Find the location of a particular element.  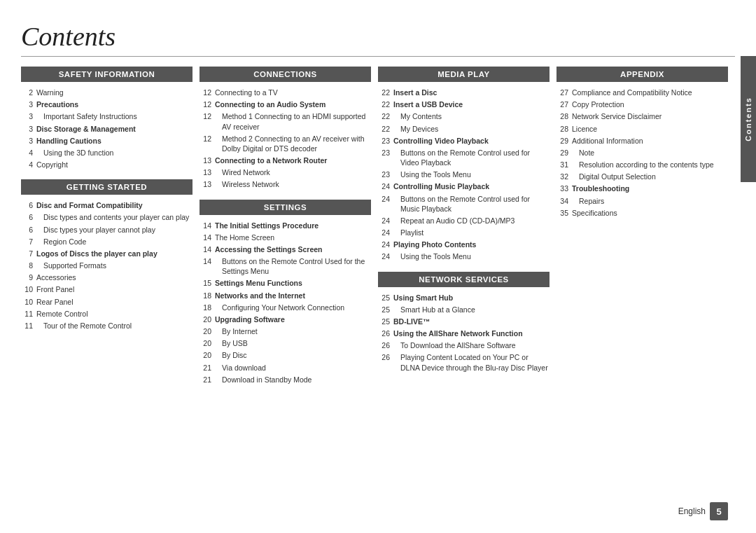

toc-entry: 26To Download the AllShare Software is located at coordinates (463, 345).